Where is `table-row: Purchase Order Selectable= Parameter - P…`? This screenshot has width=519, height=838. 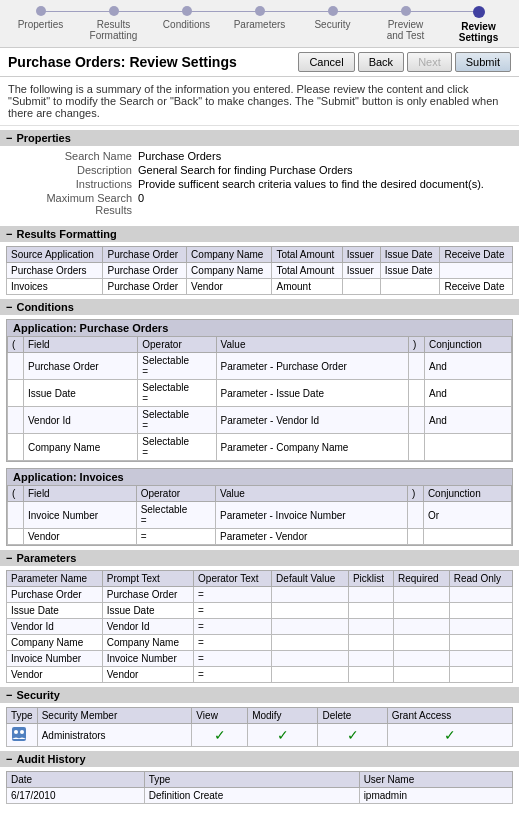 table-row: Purchase Order Selectable= Parameter - P… is located at coordinates (260, 366).